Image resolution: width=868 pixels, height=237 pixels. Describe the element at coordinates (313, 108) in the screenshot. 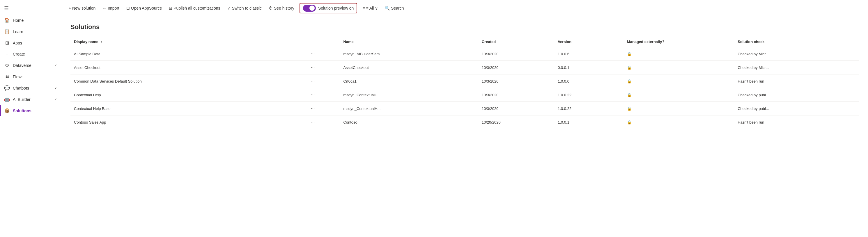

I see `row-4-more-options-button: ···` at that location.